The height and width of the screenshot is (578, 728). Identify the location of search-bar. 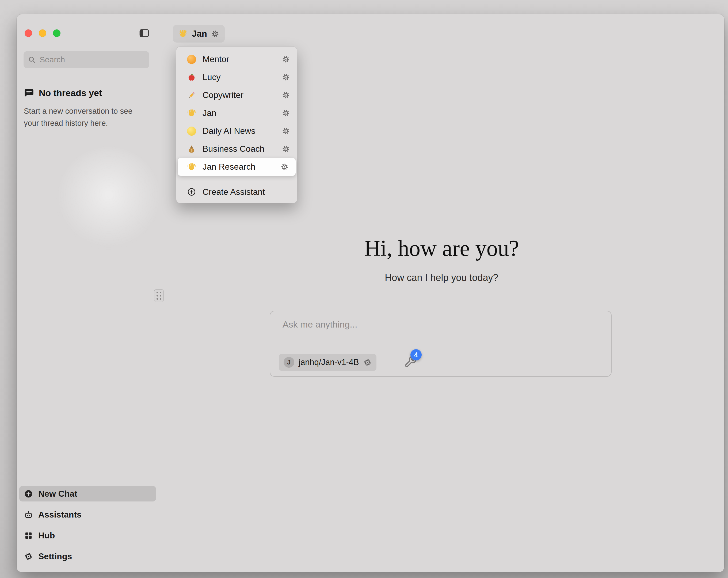
(86, 59).